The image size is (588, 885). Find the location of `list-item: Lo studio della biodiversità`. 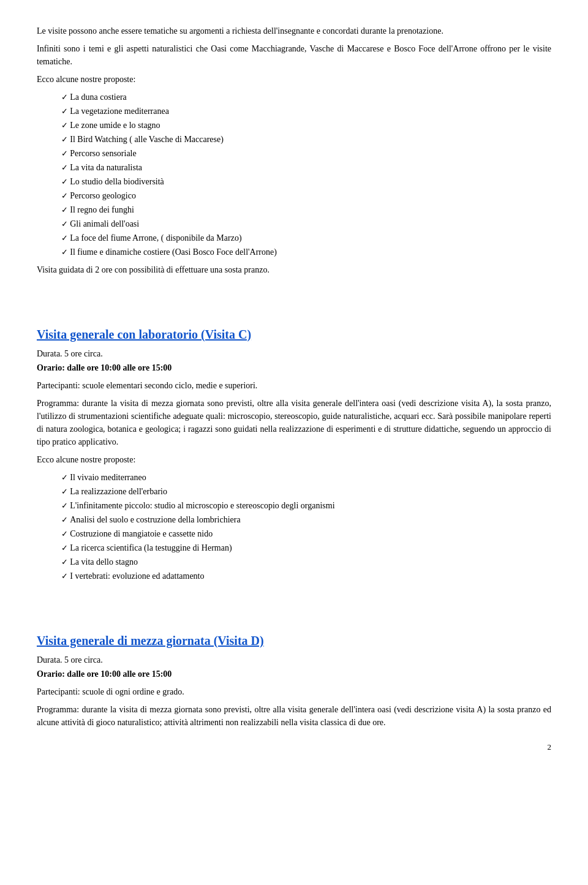

list-item: Lo studio della biodiversità is located at coordinates (306, 181).